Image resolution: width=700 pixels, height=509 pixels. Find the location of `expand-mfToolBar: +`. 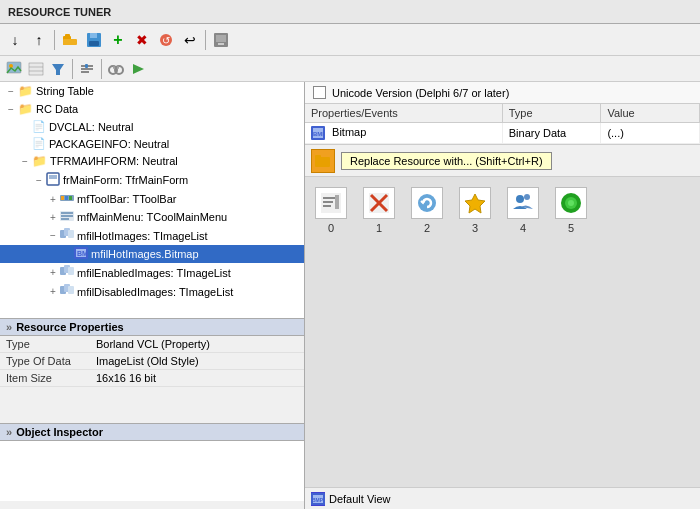

expand-mfToolBar: + is located at coordinates (53, 200).